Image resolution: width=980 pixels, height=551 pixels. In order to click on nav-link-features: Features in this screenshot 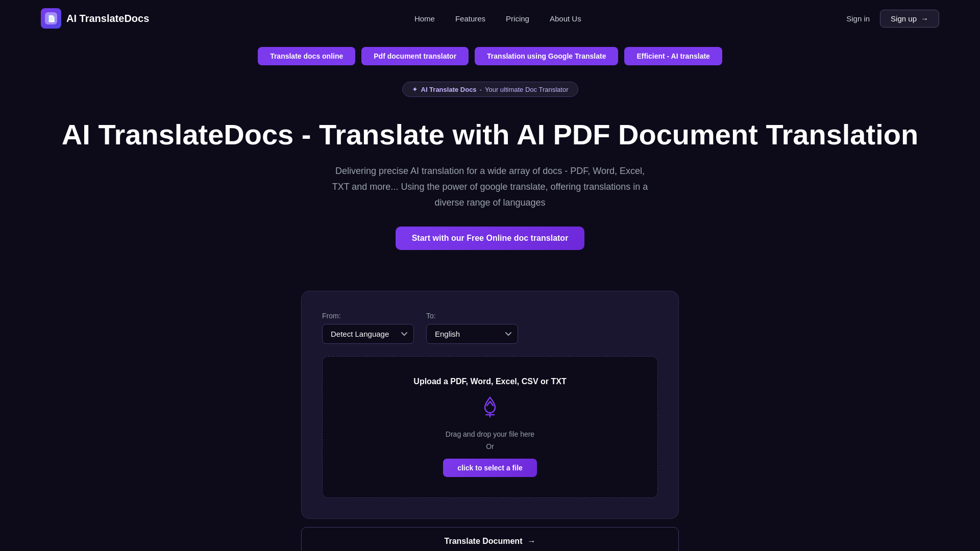, I will do `click(471, 18)`.